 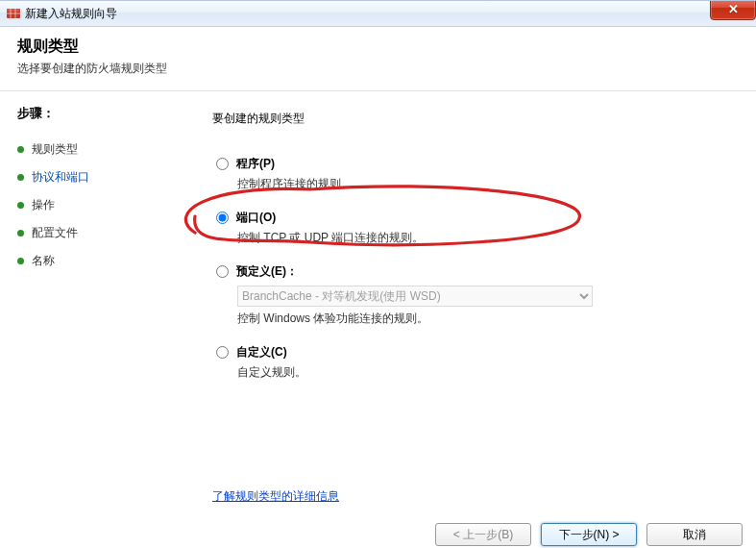 I want to click on wizard-footer: < 上一步(B) 下一步(N) > 取消, so click(x=378, y=531).